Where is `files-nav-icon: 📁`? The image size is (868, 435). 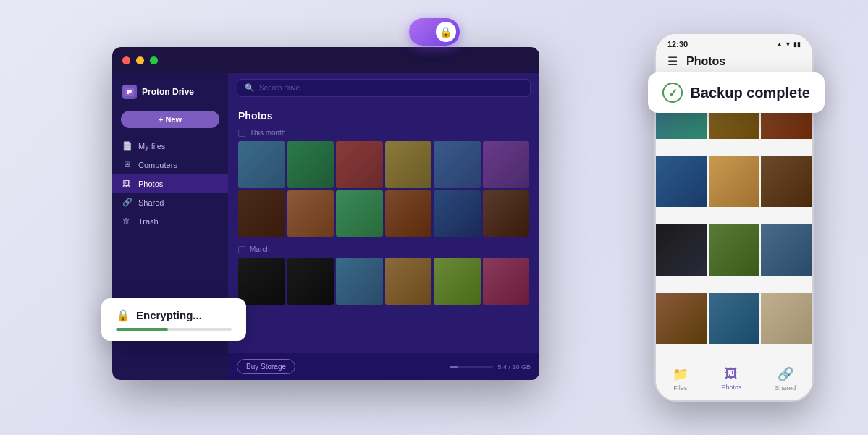
files-nav-icon: 📁 is located at coordinates (681, 374).